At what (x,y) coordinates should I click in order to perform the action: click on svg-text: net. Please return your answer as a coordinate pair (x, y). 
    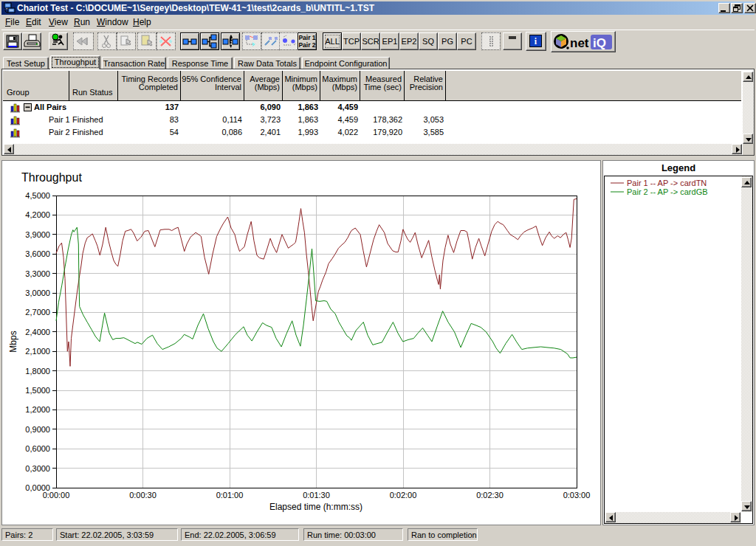
    Looking at the image, I should click on (580, 43).